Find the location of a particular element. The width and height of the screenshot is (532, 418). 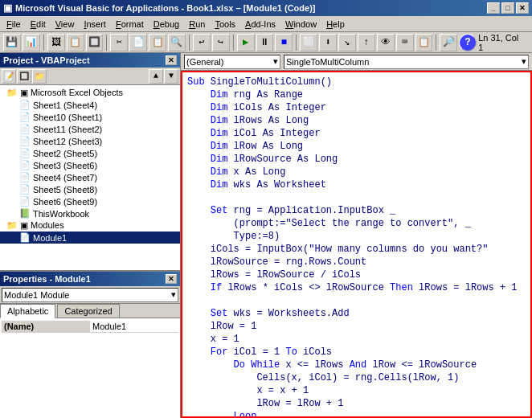

menu-file: File is located at coordinates (14, 24).